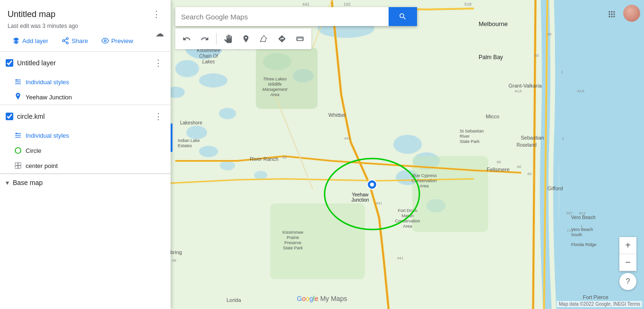 Image resolution: width=644 pixels, height=309 pixels. Describe the element at coordinates (275, 84) in the screenshot. I see `svg-text: Wildlife` at that location.